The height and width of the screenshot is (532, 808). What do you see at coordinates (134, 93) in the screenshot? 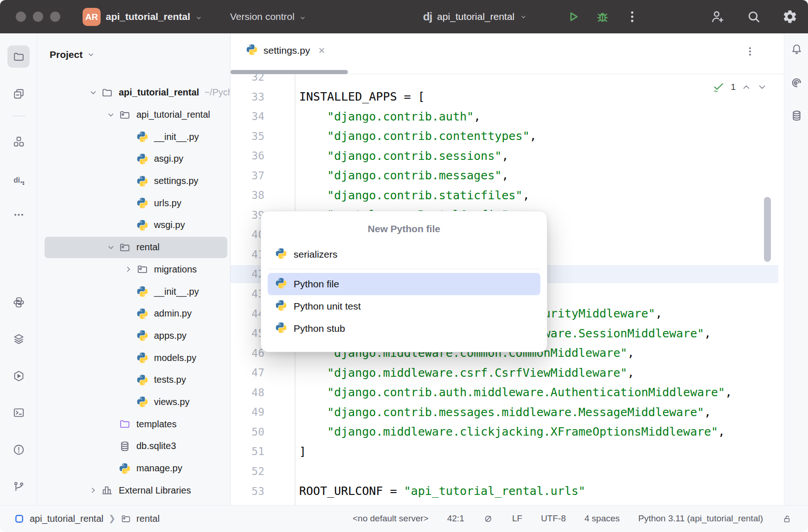
I see `tree-item-api-tutorial-rental: api_tutorial_rental~/Pycha` at bounding box center [134, 93].